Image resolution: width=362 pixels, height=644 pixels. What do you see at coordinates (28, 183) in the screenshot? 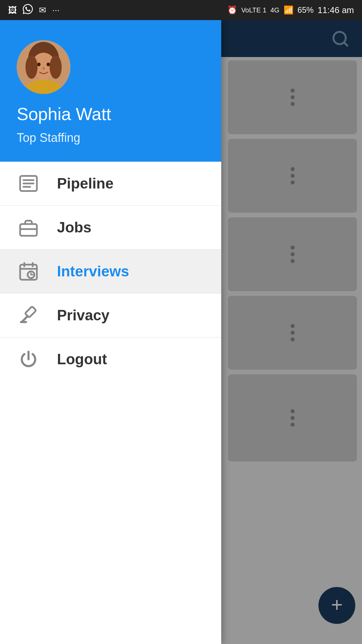
I see `list-icon` at bounding box center [28, 183].